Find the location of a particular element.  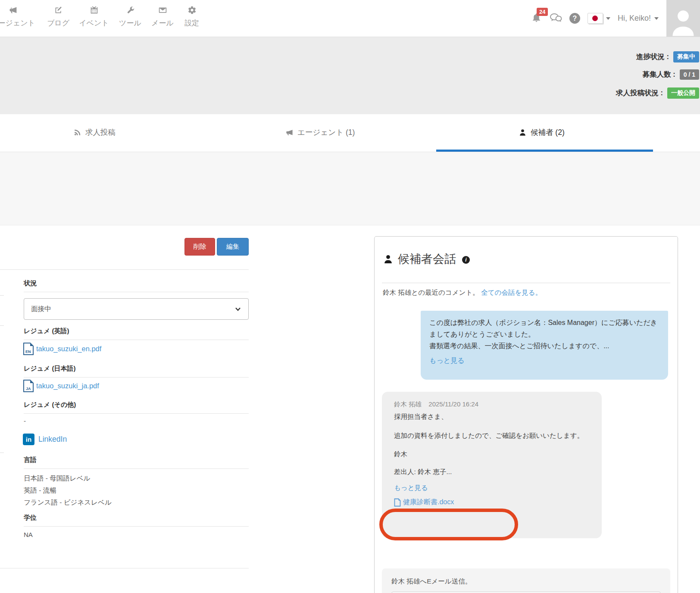

sub-header-band is located at coordinates (350, 189).